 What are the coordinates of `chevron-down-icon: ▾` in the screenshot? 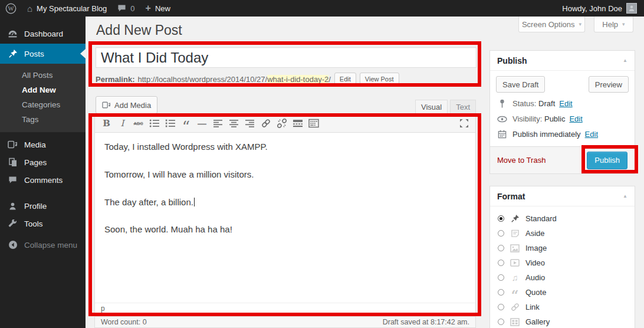 It's located at (580, 24).